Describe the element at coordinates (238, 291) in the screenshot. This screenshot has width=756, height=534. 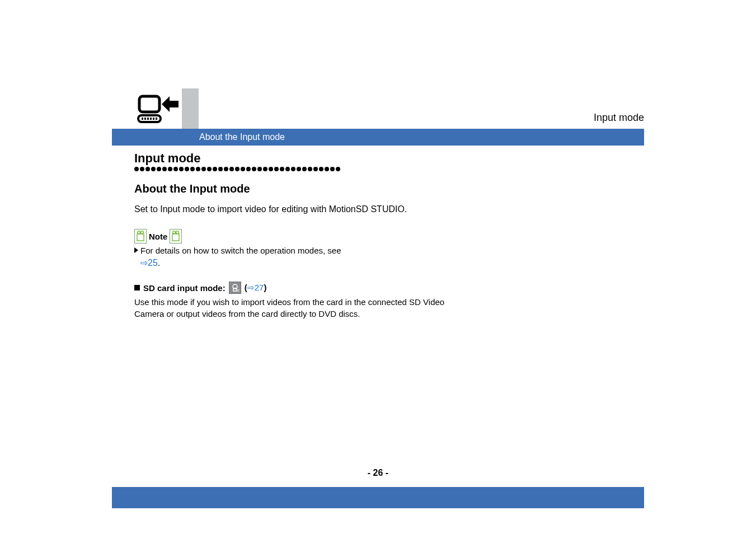
I see `svg-text: SD` at that location.